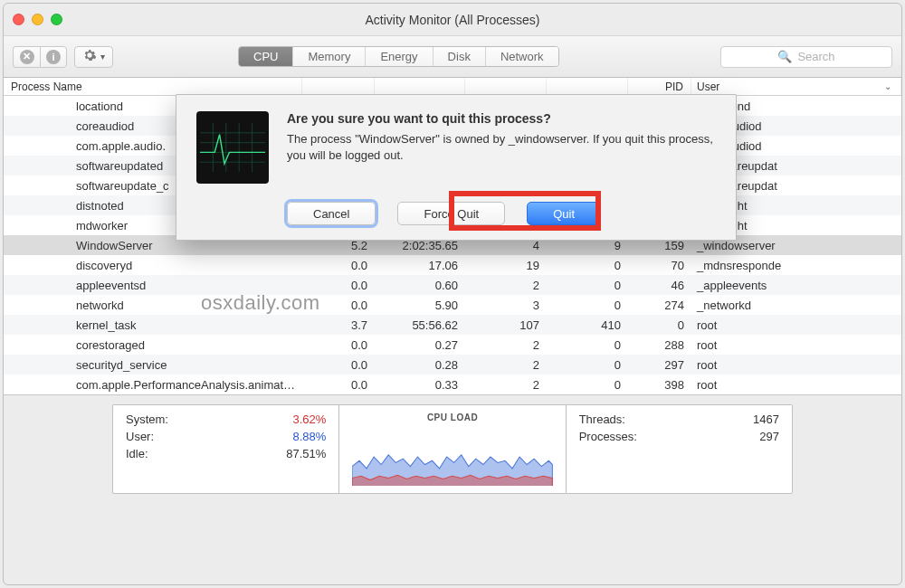 The width and height of the screenshot is (905, 588). Describe the element at coordinates (225, 449) in the screenshot. I see `cpu-stats-panel: System:3.62% User:8.88% Idle:87.51%` at that location.